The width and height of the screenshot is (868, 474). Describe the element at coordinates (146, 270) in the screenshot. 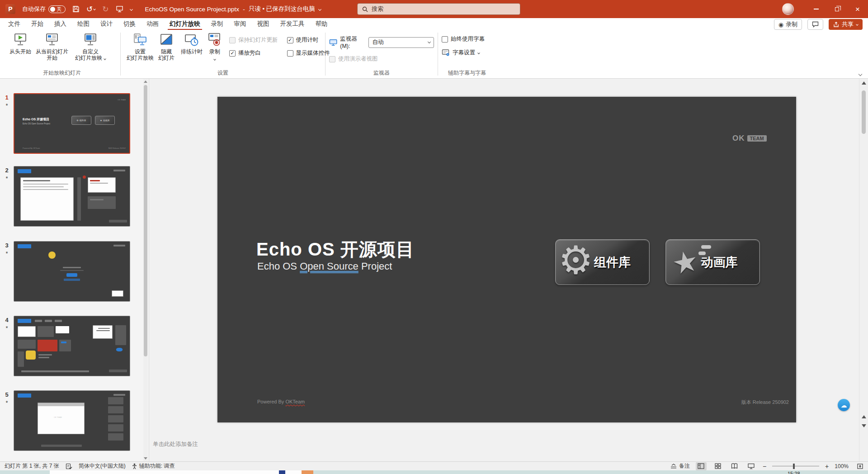

I see `panel-scrollbar` at that location.